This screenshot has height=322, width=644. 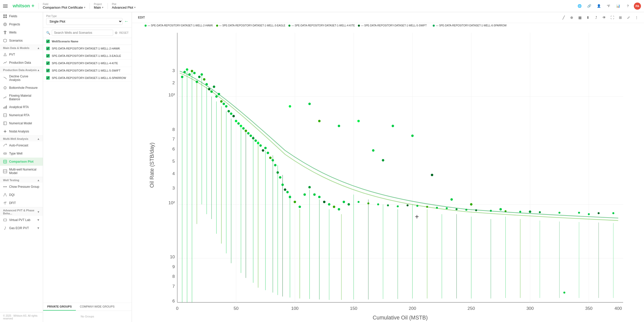 What do you see at coordinates (21, 171) in the screenshot?
I see `sidebar-item-multi-numerical: Multi-well Numerical Model` at bounding box center [21, 171].